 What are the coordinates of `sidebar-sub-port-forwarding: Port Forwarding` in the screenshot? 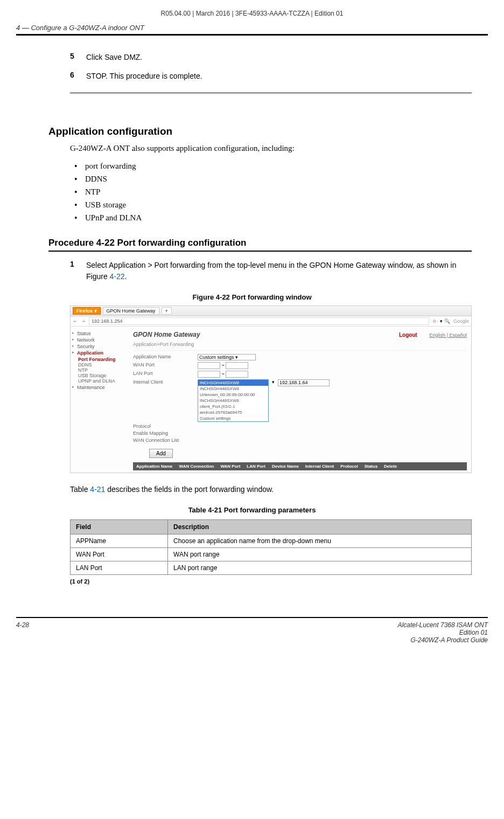 It's located at (102, 359).